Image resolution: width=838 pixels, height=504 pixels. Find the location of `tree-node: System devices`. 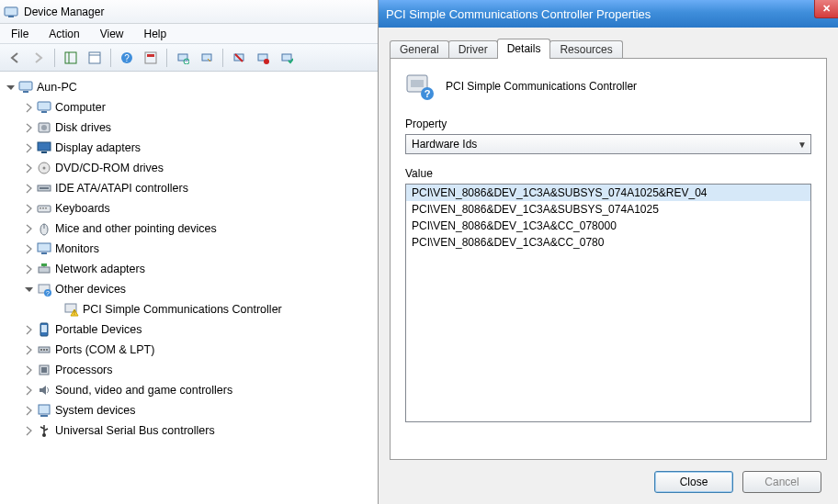

tree-node: System devices is located at coordinates (189, 410).